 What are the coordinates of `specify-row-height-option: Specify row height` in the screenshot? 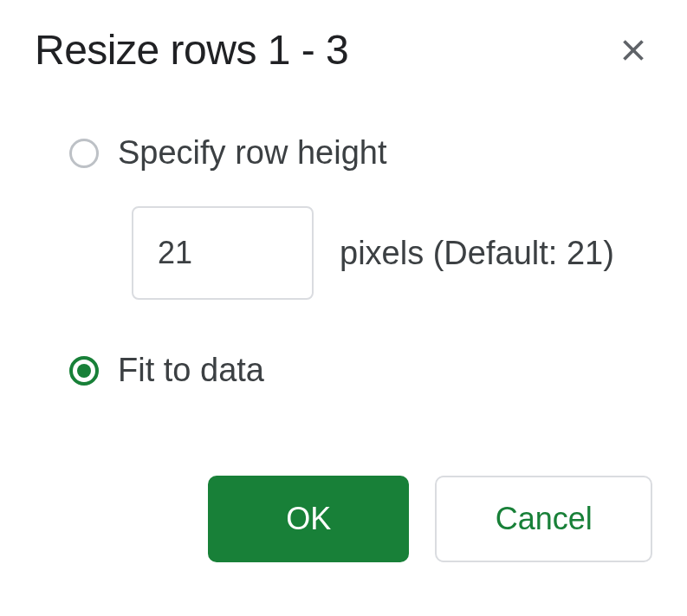 It's located at (360, 152).